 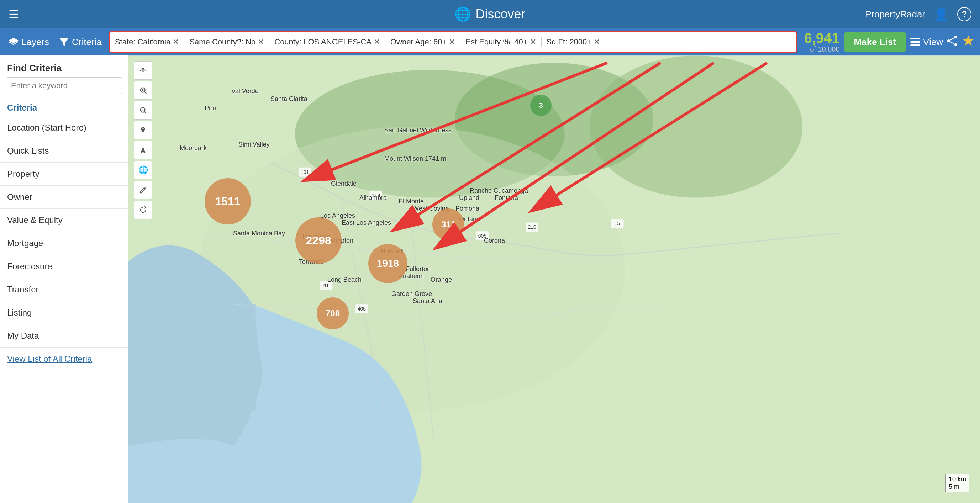 I want to click on svg-text: 15, so click(x=617, y=224).